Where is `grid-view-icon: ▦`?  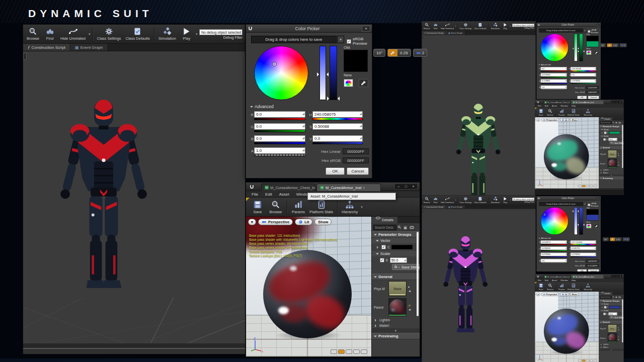
grid-view-icon: ▦ is located at coordinates (406, 227).